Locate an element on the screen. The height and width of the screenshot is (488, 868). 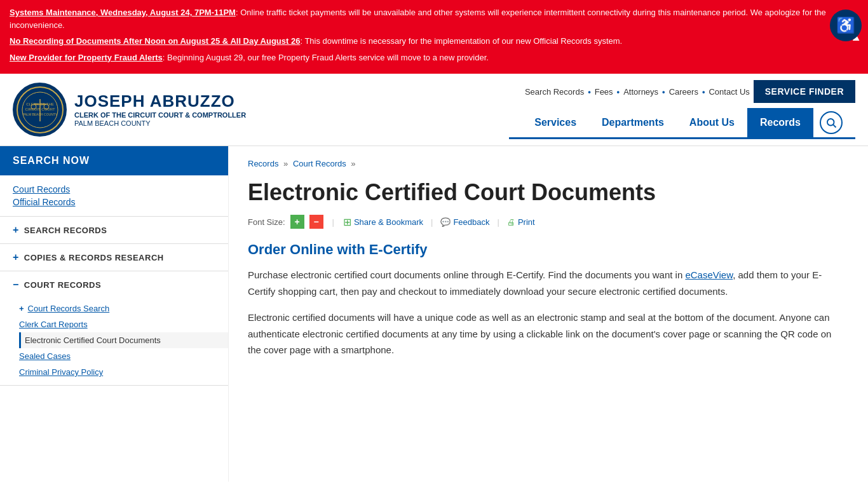
top-nav-contact: Contact Us is located at coordinates (729, 92).